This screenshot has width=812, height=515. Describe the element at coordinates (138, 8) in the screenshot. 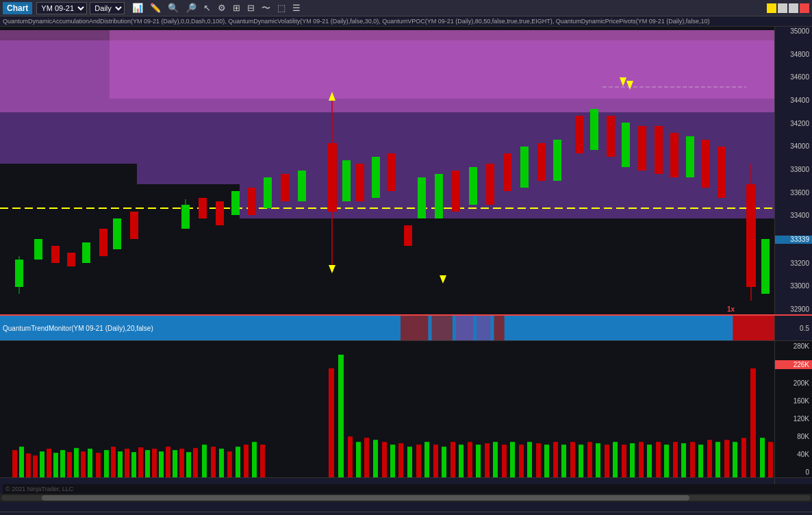

I see `bar-chart-icon: 📊` at that location.